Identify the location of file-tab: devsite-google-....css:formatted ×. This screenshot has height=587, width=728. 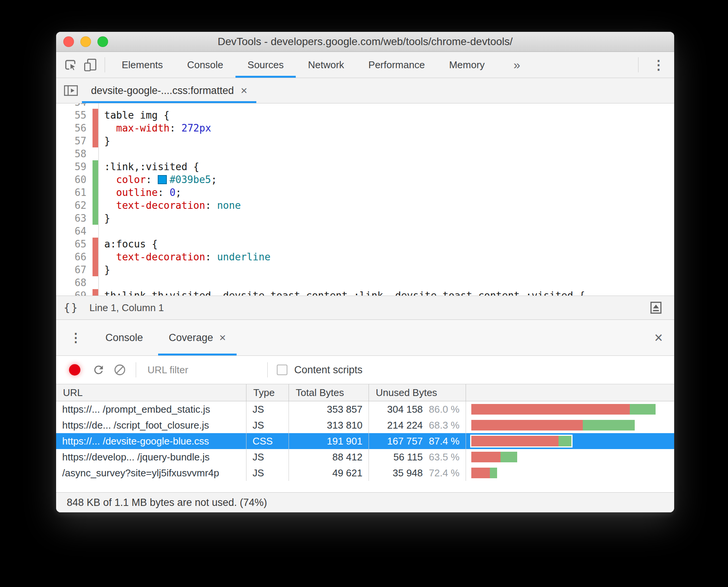
(169, 91).